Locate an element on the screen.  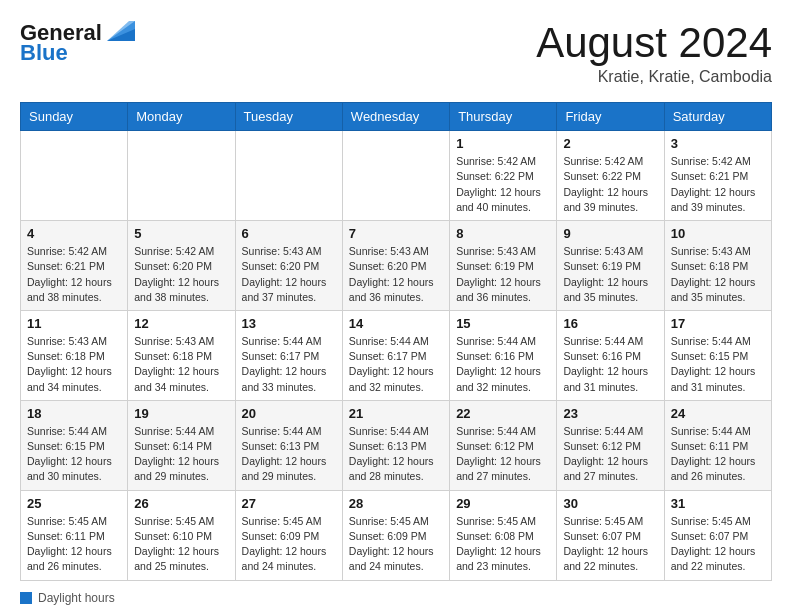
calendar-cell: 1Sunrise: 5:42 AM Sunset: 6:22 PM Daylig… is located at coordinates (504, 176).